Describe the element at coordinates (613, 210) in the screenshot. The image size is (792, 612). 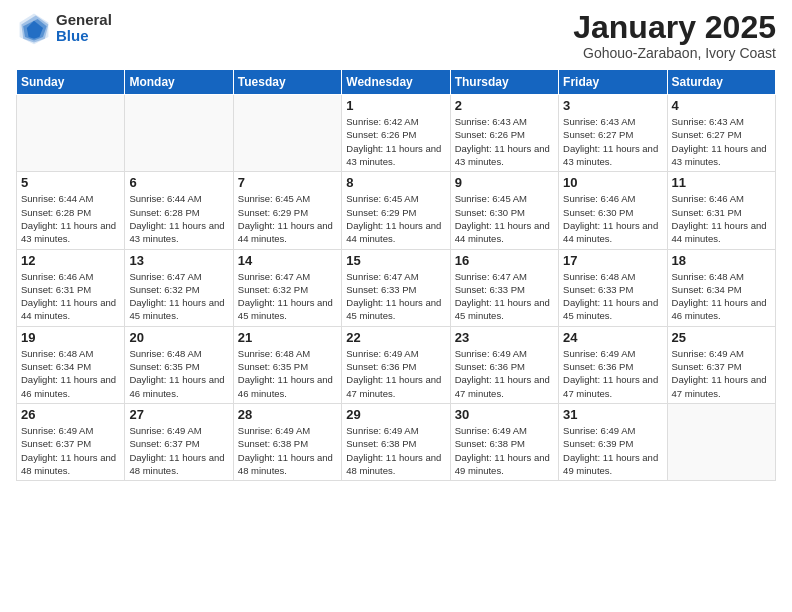
I see `calendar-cell: 10Sunrise: 6:46 AM Sunset: 6:30 PM Dayli…` at that location.